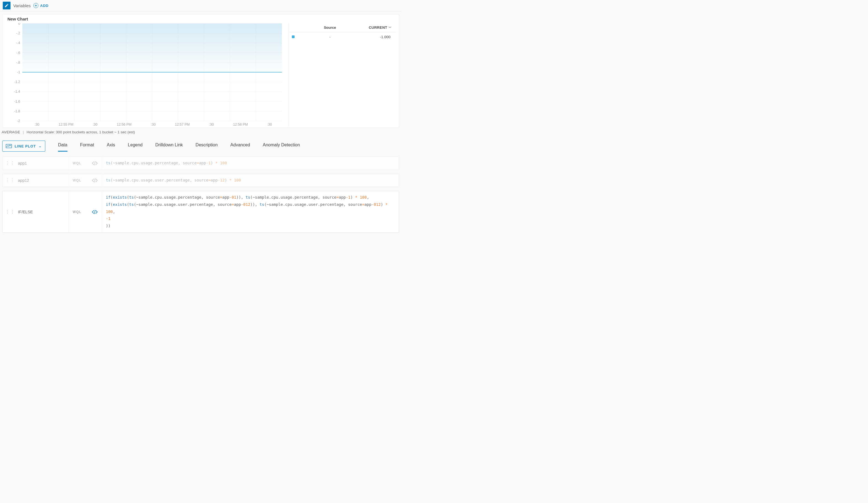  Describe the element at coordinates (250, 163) in the screenshot. I see `query-expression: ts(~sample.cpu.usage.percentage, source=…` at that location.